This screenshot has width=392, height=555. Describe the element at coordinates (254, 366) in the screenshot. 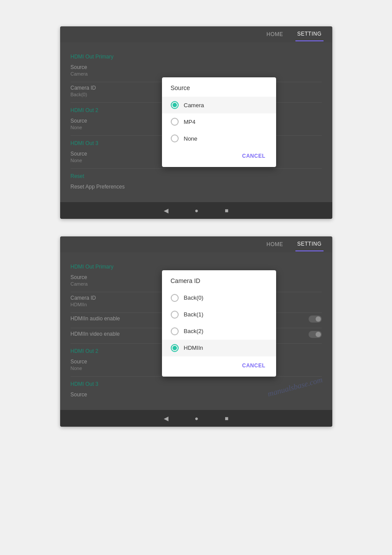

I see `cancel-button-2: CANCEL` at that location.